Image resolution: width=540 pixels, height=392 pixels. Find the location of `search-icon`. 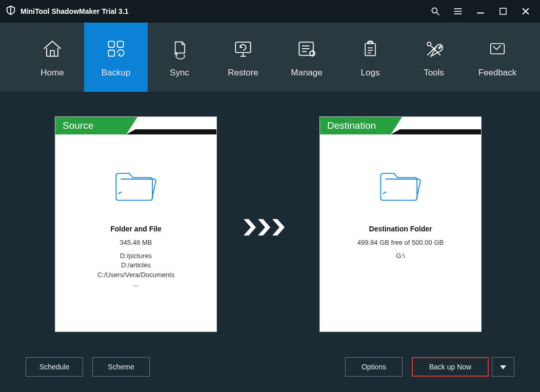

search-icon is located at coordinates (435, 11).